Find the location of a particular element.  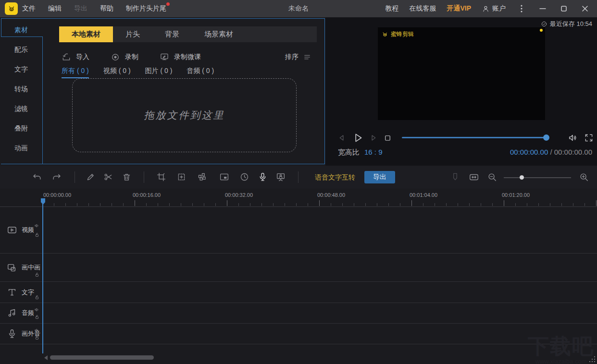

zoom-out-button is located at coordinates (492, 177).